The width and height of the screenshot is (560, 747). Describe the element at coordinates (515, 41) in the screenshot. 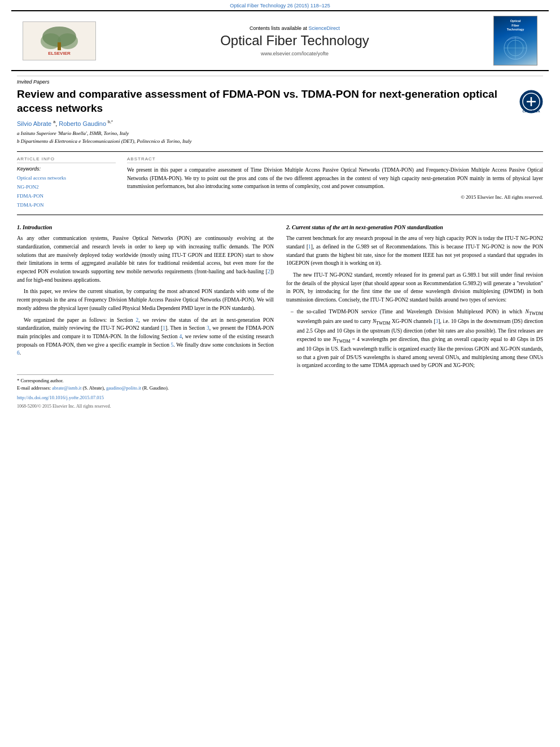

I see `journal-cover-thumbnail: OpticalFiberTechnology` at that location.